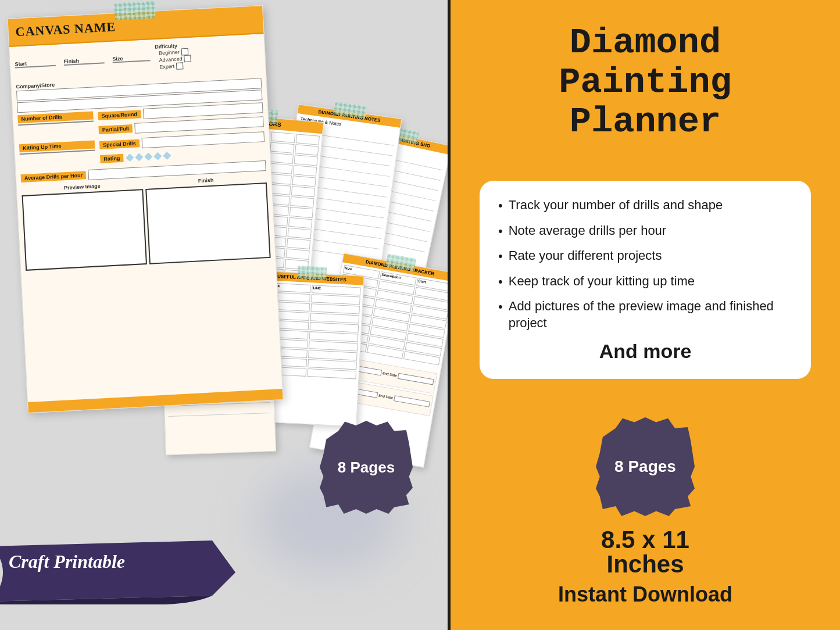 This screenshot has height=630, width=840. What do you see at coordinates (390, 374) in the screenshot?
I see `end-date-1: End Date` at bounding box center [390, 374].